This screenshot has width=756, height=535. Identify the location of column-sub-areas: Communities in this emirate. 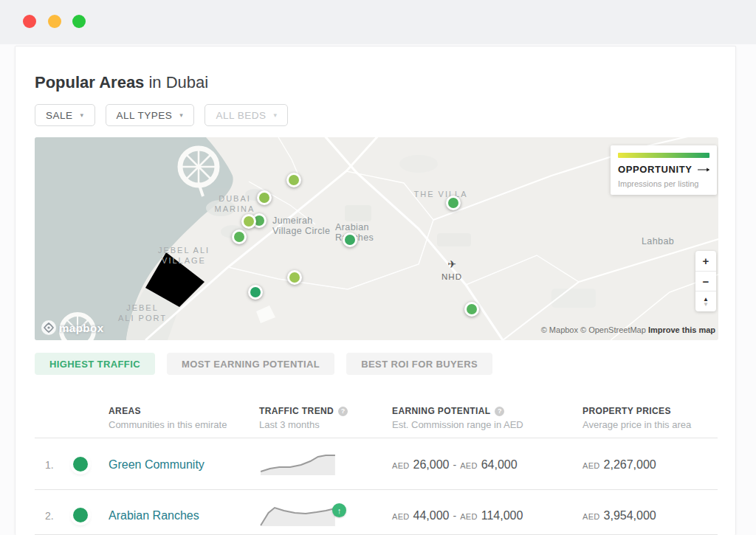
(168, 425).